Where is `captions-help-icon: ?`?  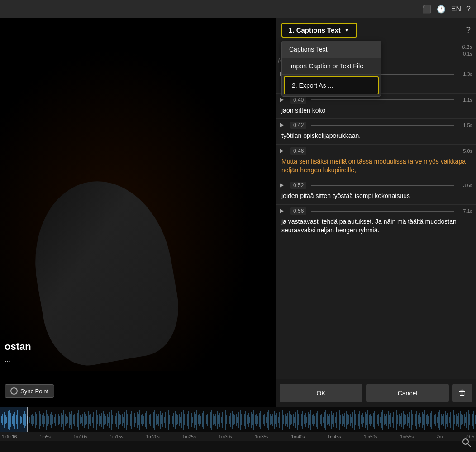 captions-help-icon: ? is located at coordinates (468, 30).